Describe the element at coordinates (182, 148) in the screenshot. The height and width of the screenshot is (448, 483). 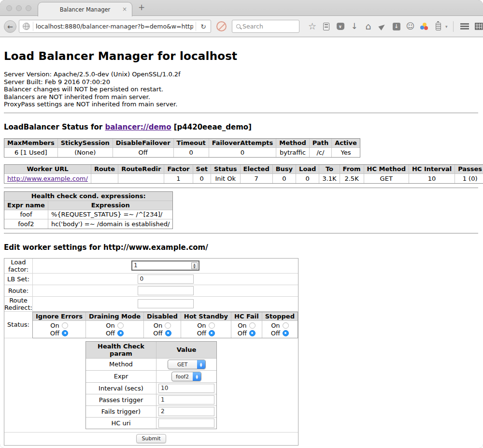
I see `balancer-status-table: MaxMembers StickySession DisableFailover…` at that location.